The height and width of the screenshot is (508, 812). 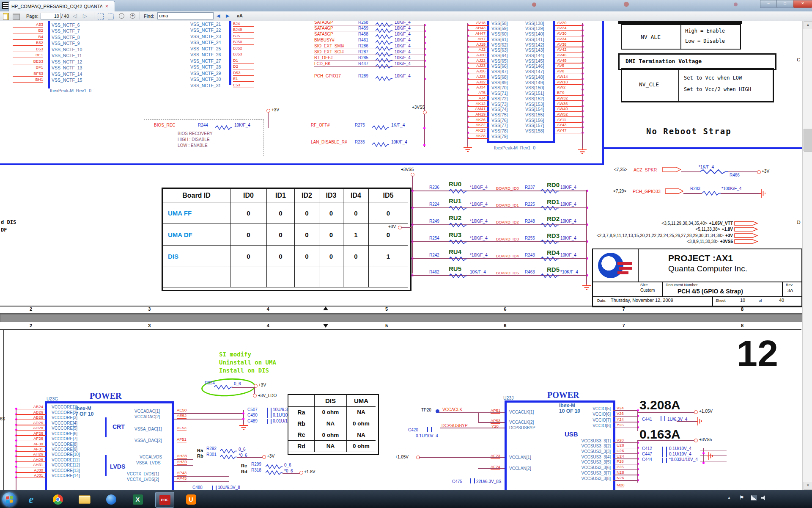 What do you see at coordinates (287, 277) in the screenshot?
I see `table-empty-row` at bounding box center [287, 277].